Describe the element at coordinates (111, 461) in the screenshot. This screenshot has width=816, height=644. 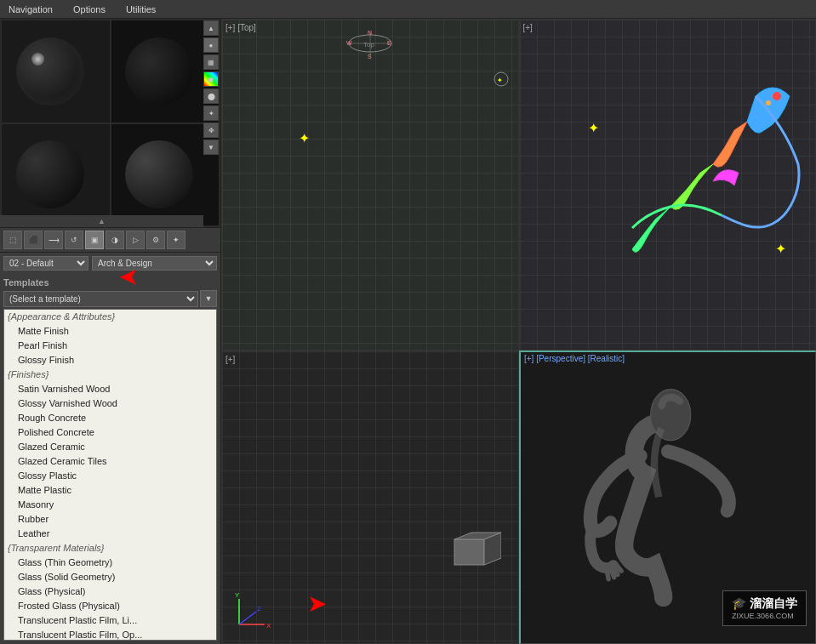
I see `template-list-item: Glazed Ceramic Tiles` at that location.